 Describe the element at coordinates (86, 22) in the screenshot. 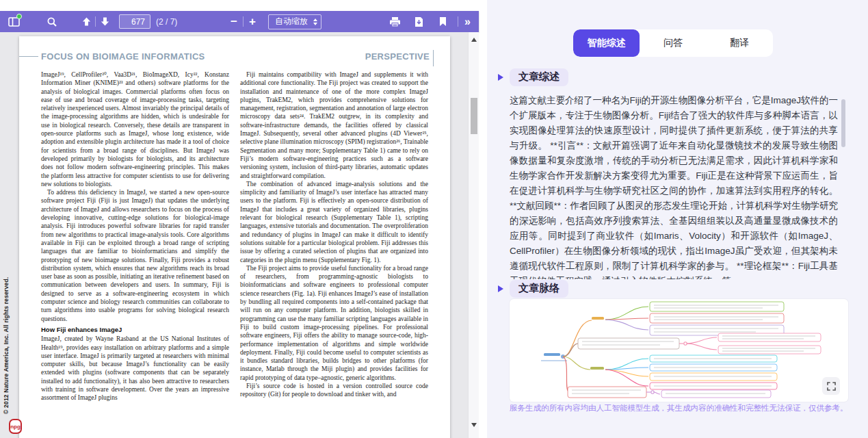

I see `arrow-up-icon` at that location.